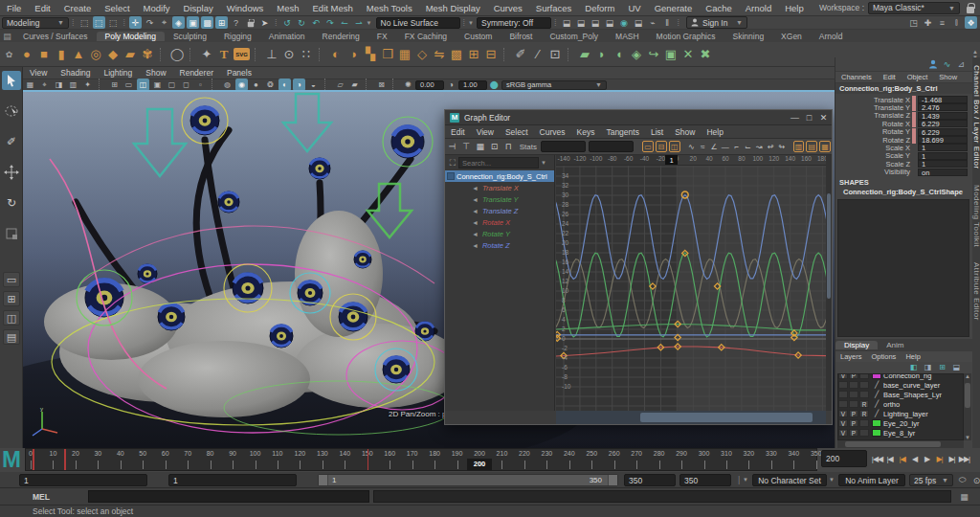 The image size is (980, 517). I want to click on spline-tangent-icon: ∿, so click(692, 147).